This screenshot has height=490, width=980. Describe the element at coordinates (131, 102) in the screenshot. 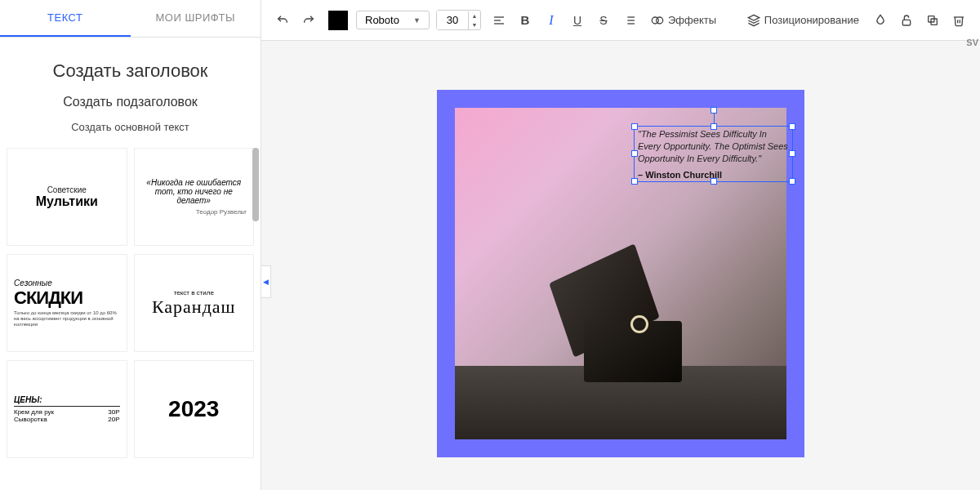

I see `create-subheading-button: Создать подзаголовок` at that location.